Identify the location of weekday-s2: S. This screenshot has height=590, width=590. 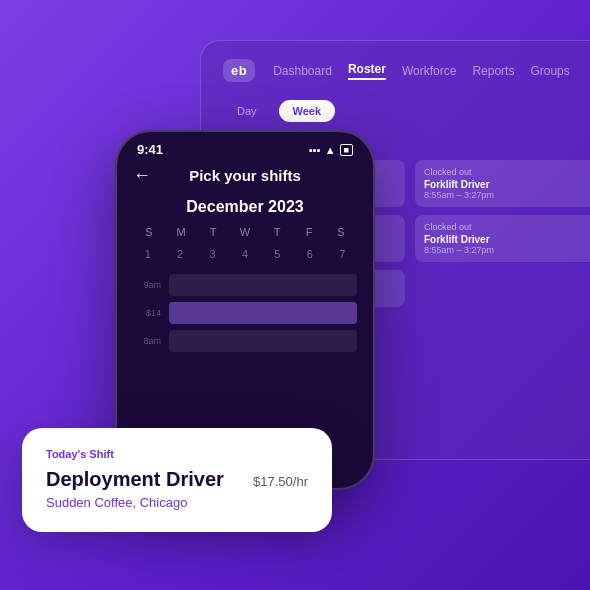
(341, 232).